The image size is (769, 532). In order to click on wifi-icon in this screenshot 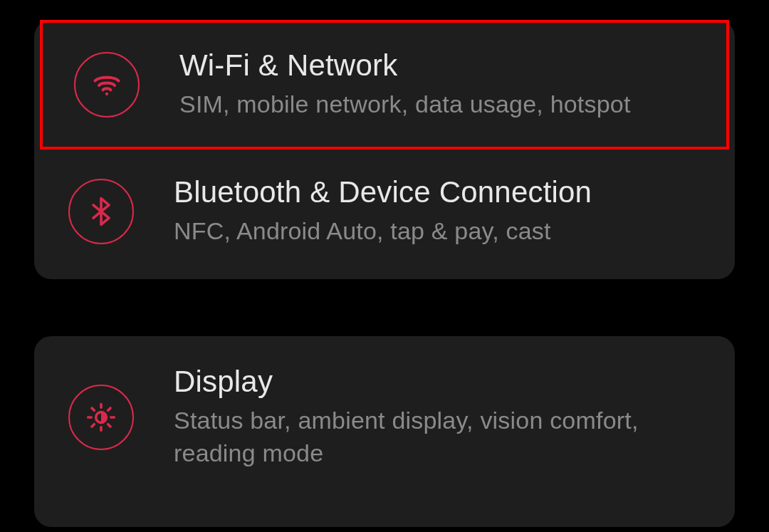, I will do `click(107, 85)`.